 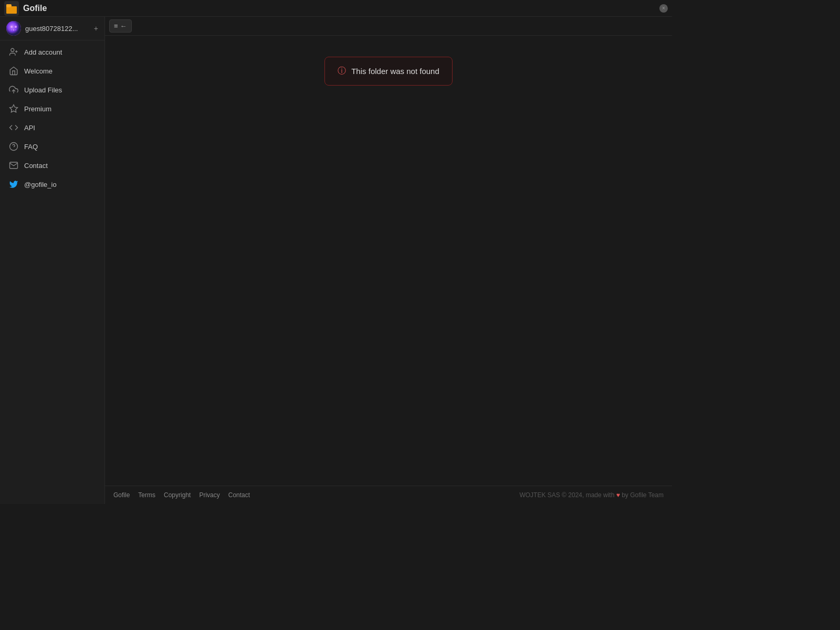 I want to click on question-circle-icon, so click(x=14, y=146).